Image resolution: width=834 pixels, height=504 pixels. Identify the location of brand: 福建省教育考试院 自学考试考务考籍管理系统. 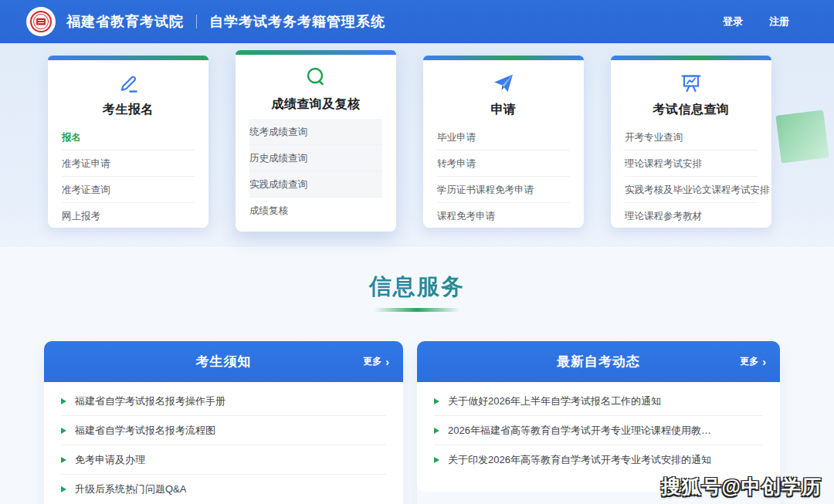
(225, 22).